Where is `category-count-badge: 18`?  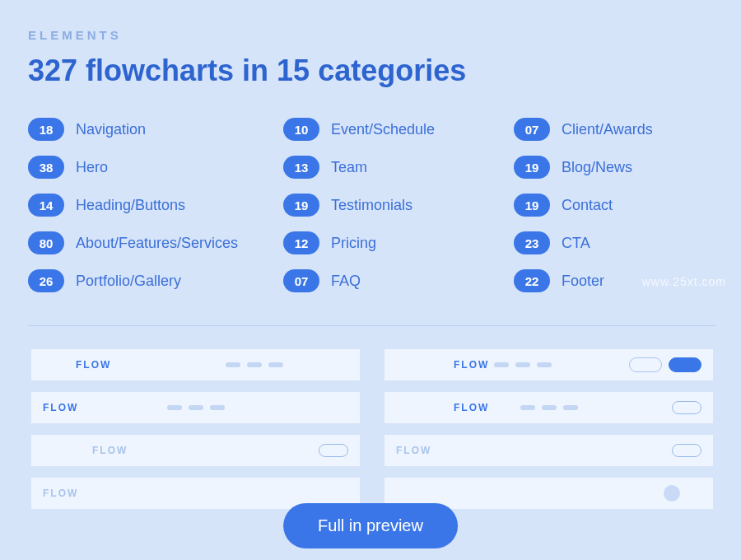 category-count-badge: 18 is located at coordinates (46, 129).